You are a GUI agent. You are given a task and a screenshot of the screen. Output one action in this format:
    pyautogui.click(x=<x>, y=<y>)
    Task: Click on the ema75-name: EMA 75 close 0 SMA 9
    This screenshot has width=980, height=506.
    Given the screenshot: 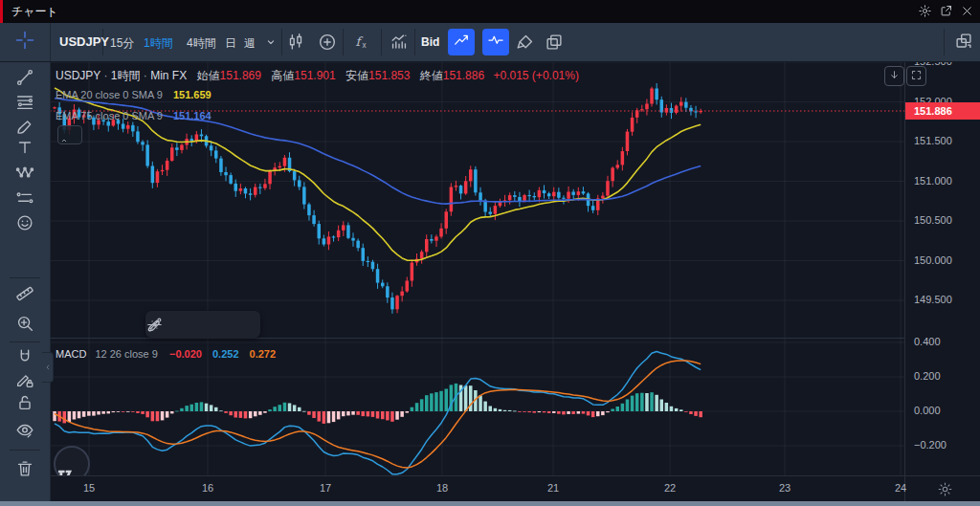 What is the action you would take?
    pyautogui.click(x=109, y=116)
    